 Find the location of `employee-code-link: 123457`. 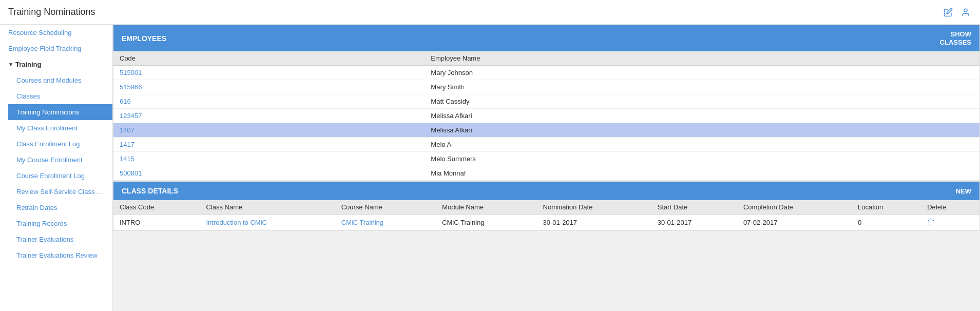

employee-code-link: 123457 is located at coordinates (130, 116).